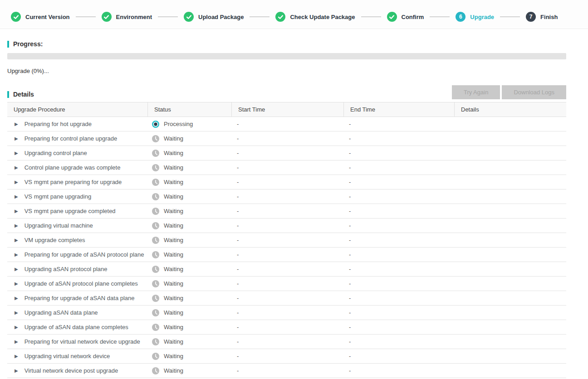 Image resolution: width=588 pixels, height=379 pixels. I want to click on procedure-cell: ▶ VM upgrade completes, so click(77, 240).